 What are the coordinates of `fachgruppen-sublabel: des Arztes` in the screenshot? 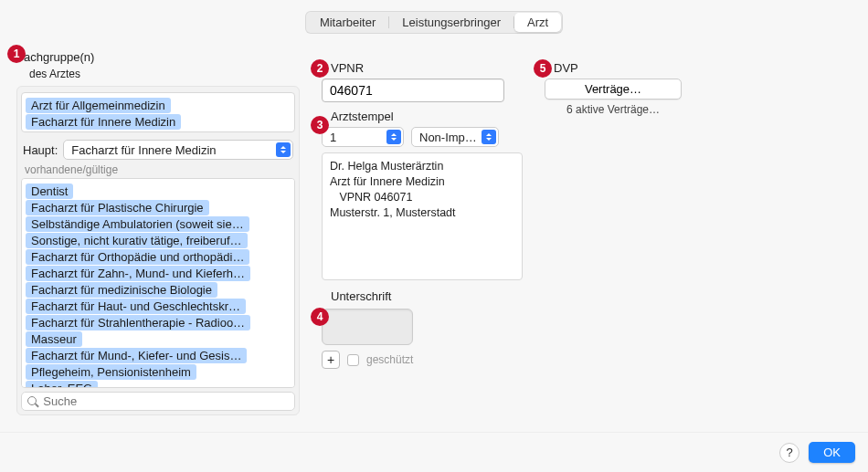 It's located at (158, 74).